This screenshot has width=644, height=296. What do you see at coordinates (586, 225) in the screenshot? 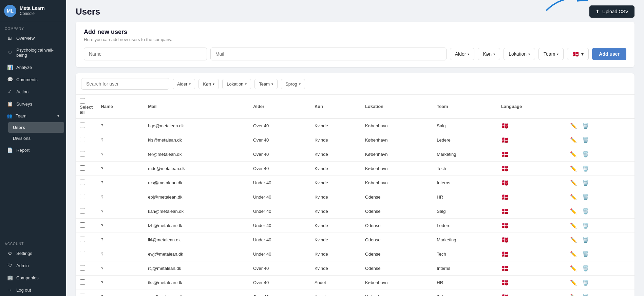
I see `delete-button-7: 🗑️` at bounding box center [586, 225].